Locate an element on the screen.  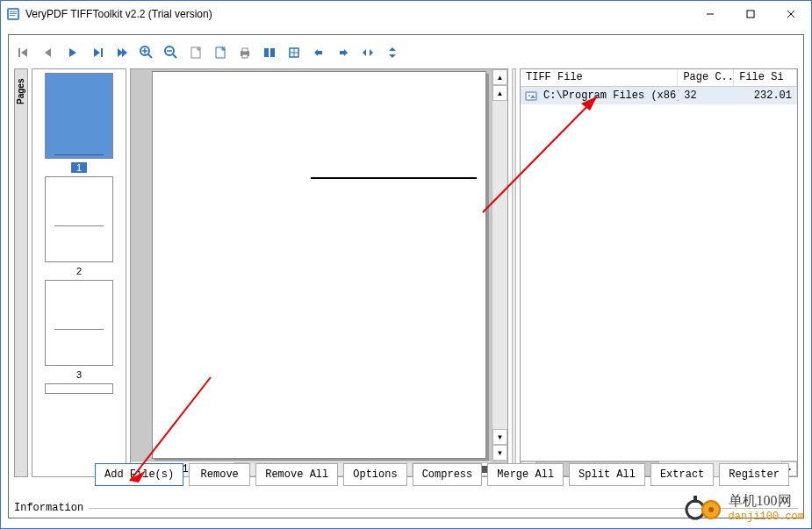
file-row: C:\Program Files (x86)\Ver... 32 232.01 is located at coordinates (658, 96).